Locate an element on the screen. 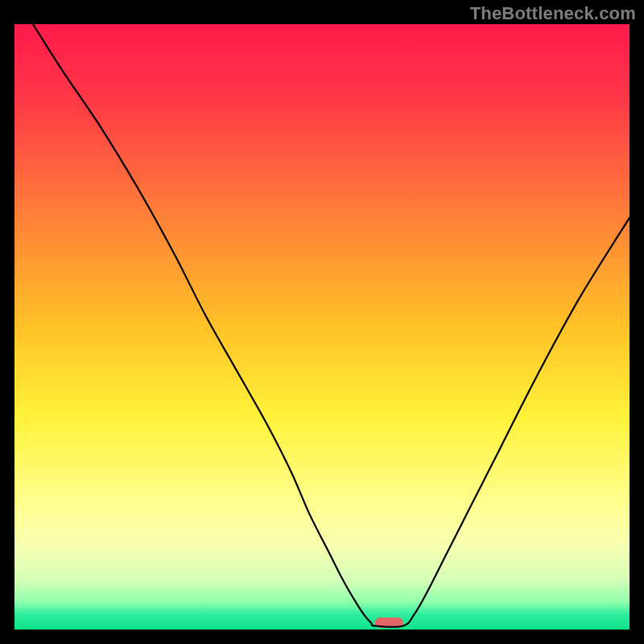 This screenshot has width=644, height=644. watermark-text: TheBottleneck.com is located at coordinates (553, 14).